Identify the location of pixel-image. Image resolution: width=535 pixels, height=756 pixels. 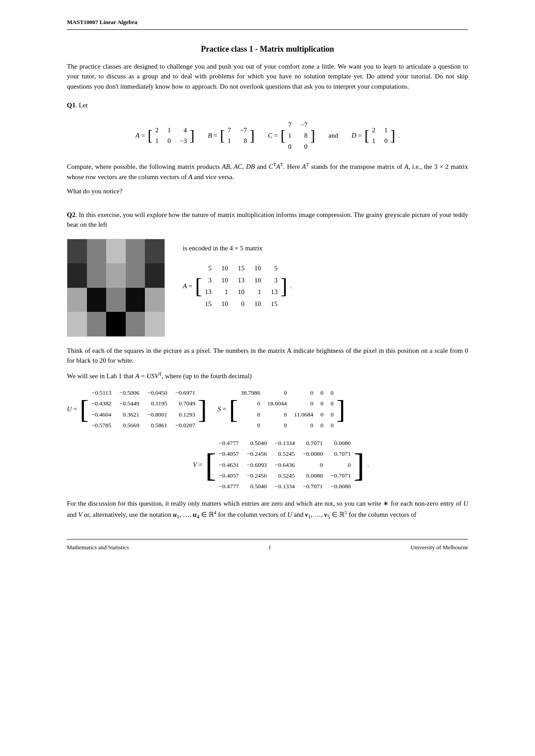
(116, 288).